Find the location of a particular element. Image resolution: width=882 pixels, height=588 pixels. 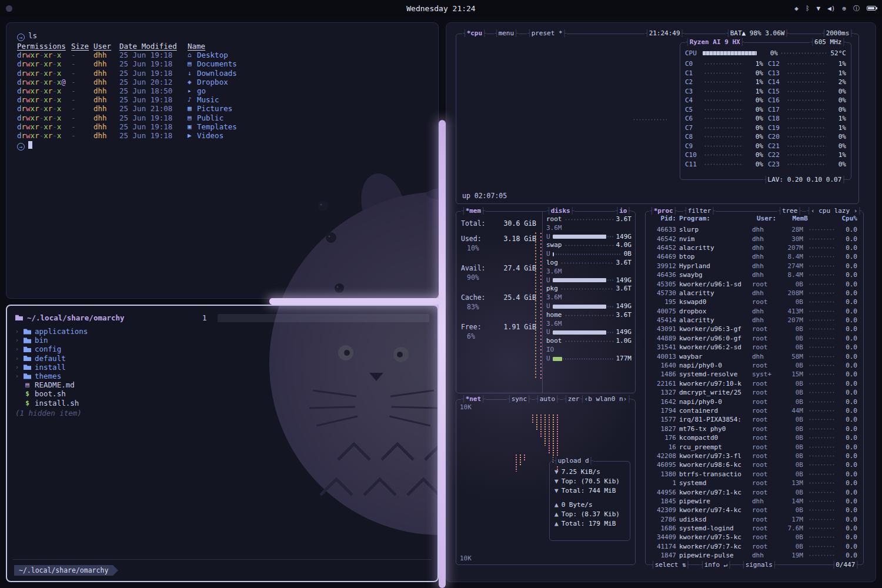

process-row: 2786 udisksd root 17M 0.0 is located at coordinates (754, 520).